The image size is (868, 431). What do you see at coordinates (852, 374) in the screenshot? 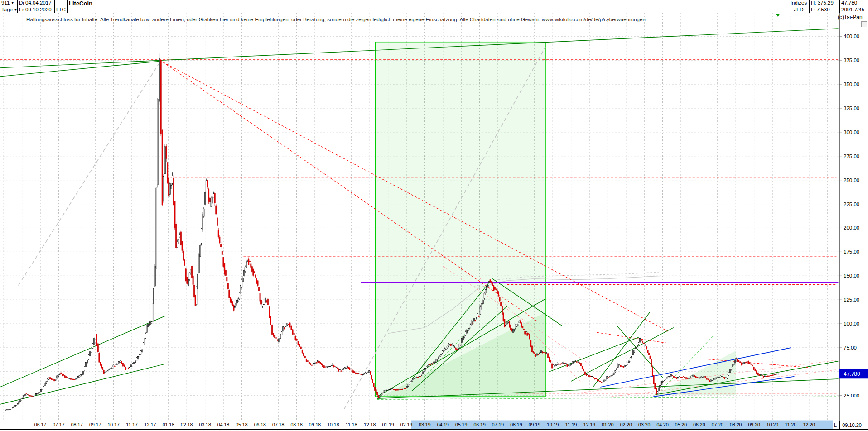
I see `current-price-value: 47.780` at bounding box center [852, 374].